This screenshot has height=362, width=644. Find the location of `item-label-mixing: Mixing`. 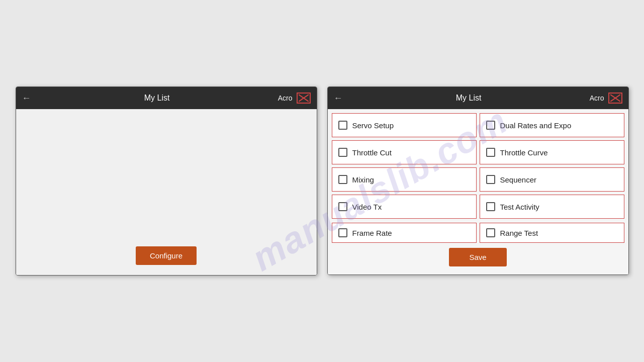

item-label-mixing: Mixing is located at coordinates (363, 180).